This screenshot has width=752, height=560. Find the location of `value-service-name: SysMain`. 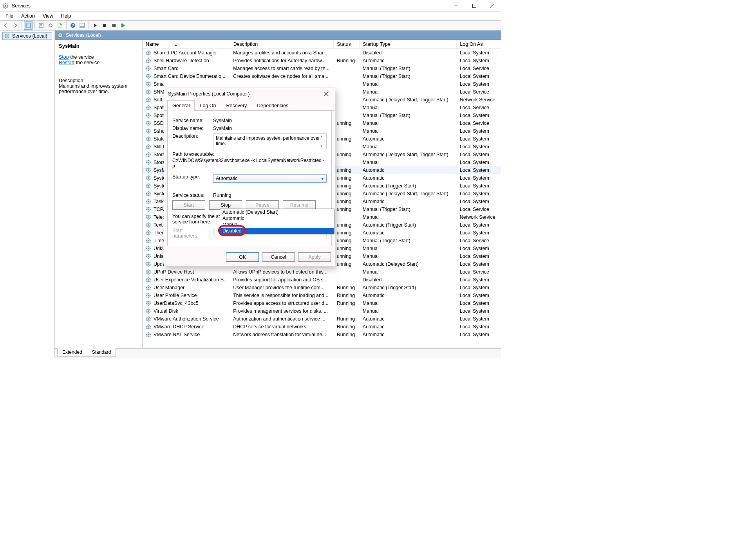

value-service-name: SysMain is located at coordinates (270, 121).